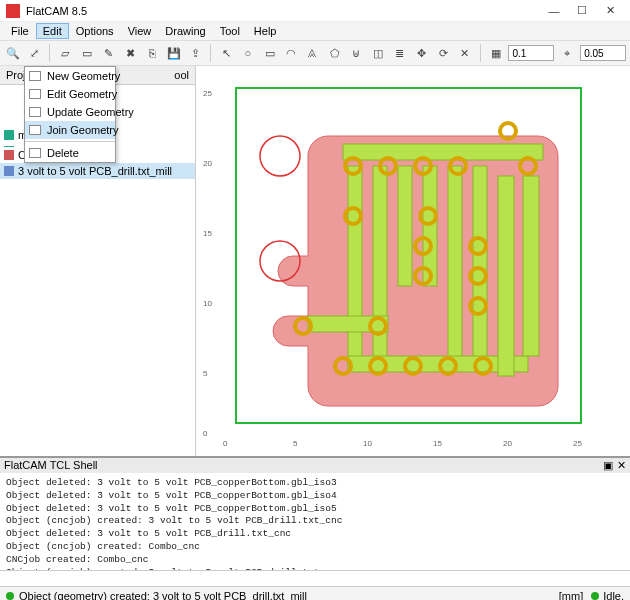  Describe the element at coordinates (70, 114) in the screenshot. I see `edit-menu-dropdown: New Geometry Edit Geometry Update Geomet…` at that location.